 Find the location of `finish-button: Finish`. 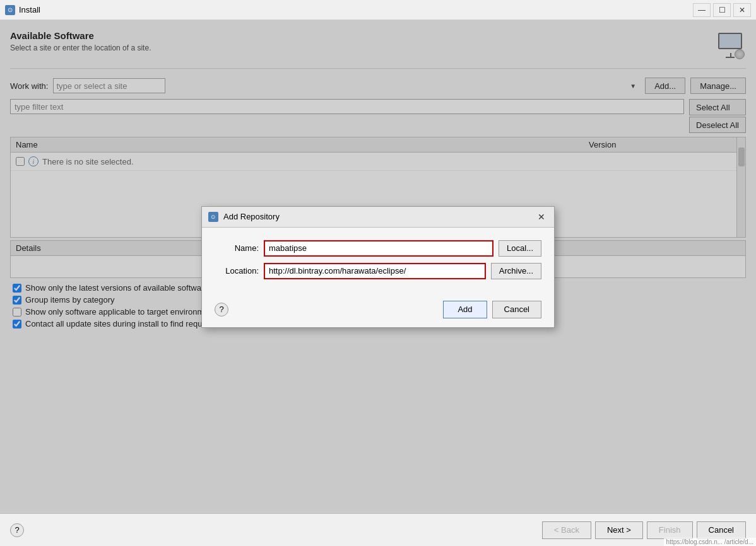

finish-button: Finish is located at coordinates (670, 530).